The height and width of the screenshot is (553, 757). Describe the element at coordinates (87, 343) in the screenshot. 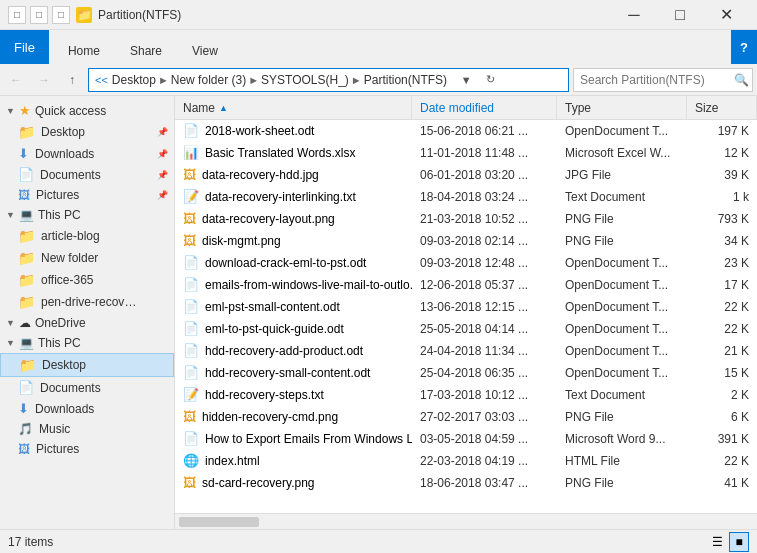

I see `sidebar-section-this-pc-2: ▼ 💻 This PC` at that location.